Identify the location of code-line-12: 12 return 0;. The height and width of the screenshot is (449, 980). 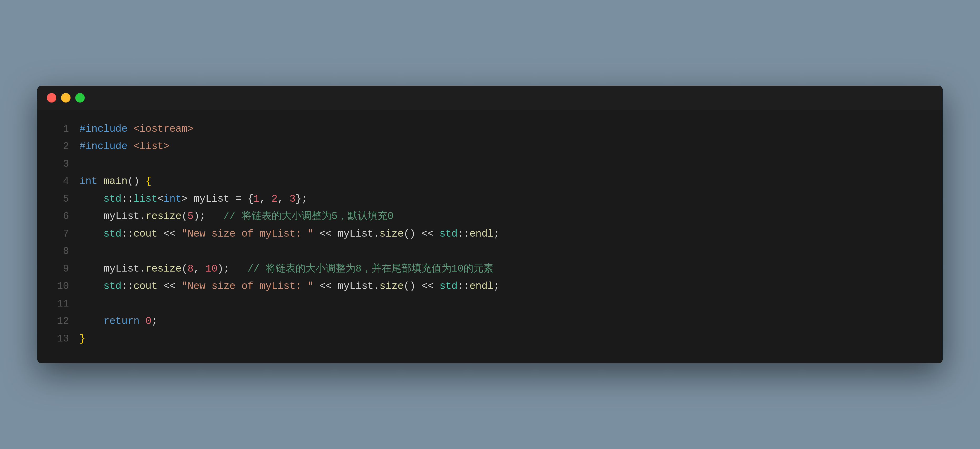
(490, 321).